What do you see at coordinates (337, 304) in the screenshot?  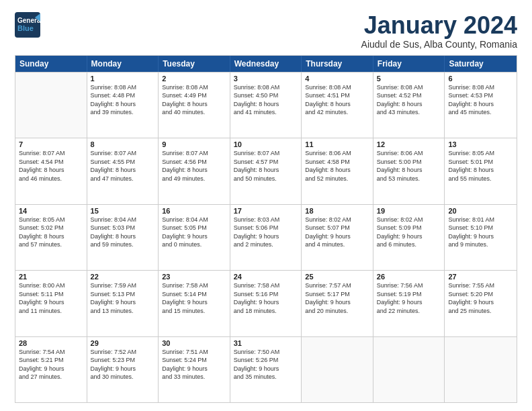 I see `day-cell-25: 25Sunrise: 7:57 AMSunset: 5:17 PMDayligh…` at bounding box center [337, 304].